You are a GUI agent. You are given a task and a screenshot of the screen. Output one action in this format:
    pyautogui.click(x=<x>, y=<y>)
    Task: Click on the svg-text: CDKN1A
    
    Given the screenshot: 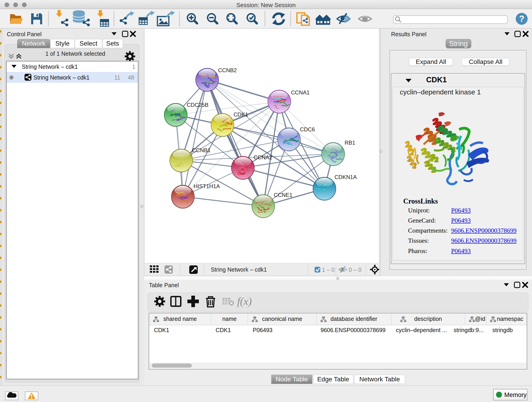 What is the action you would take?
    pyautogui.click(x=346, y=177)
    